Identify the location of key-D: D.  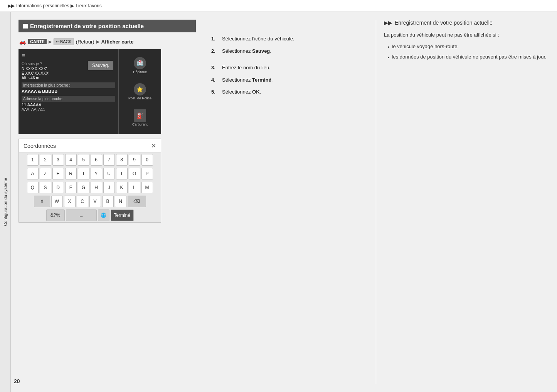
(58, 188).